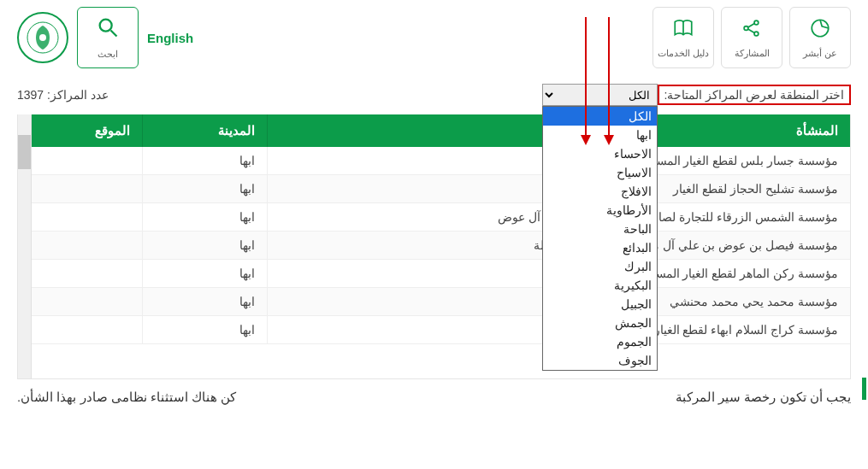 This screenshot has height=469, width=868. Describe the element at coordinates (600, 342) in the screenshot. I see `region-option: الجموم` at that location.